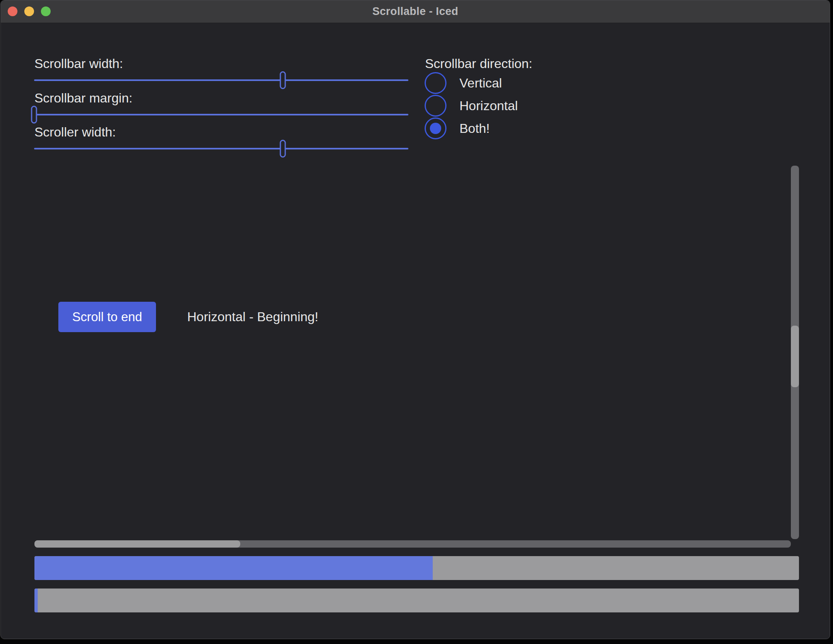 The height and width of the screenshot is (644, 833). What do you see at coordinates (221, 149) in the screenshot?
I see `scroller-width-slider` at bounding box center [221, 149].